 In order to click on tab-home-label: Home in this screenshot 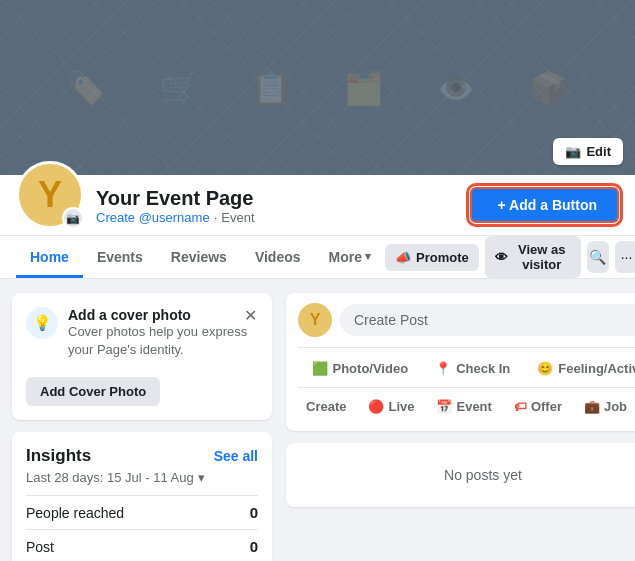, I will do `click(50, 257)`.